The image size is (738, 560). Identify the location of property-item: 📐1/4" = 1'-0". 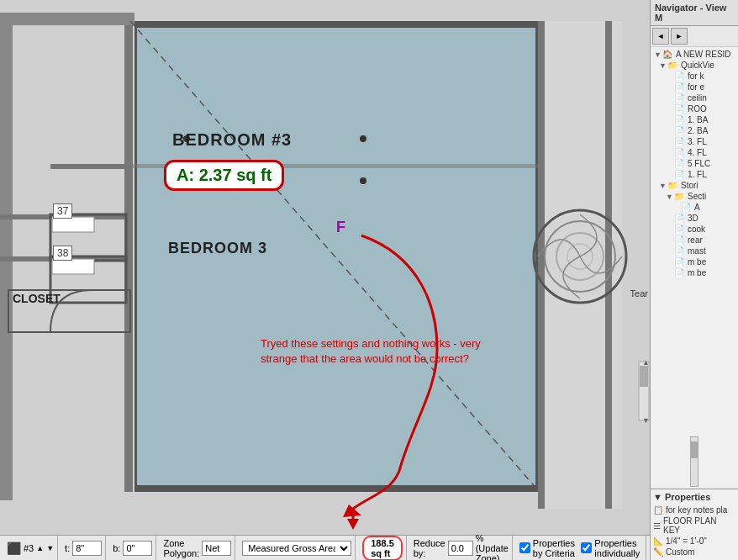
(694, 542).